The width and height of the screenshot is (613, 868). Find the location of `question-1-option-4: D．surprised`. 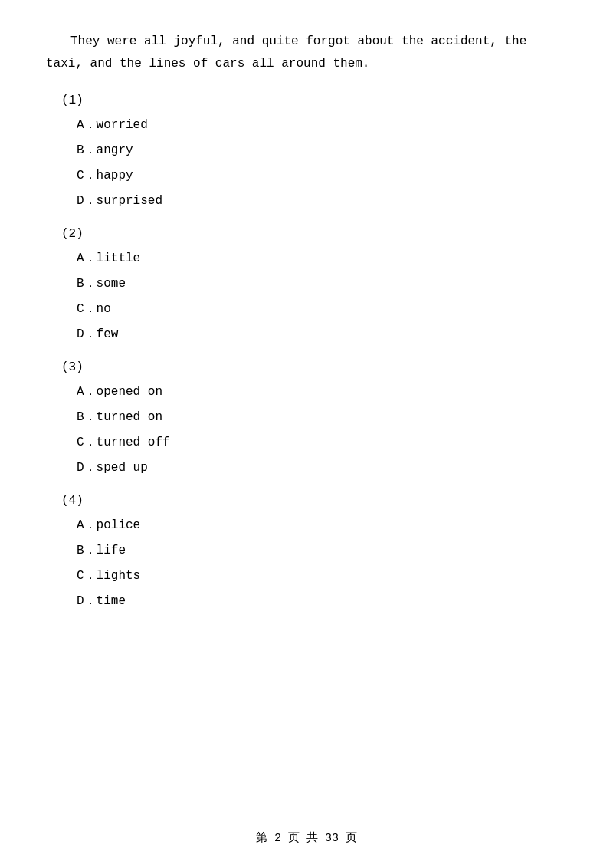

question-1-option-4: D．surprised is located at coordinates (306, 201).